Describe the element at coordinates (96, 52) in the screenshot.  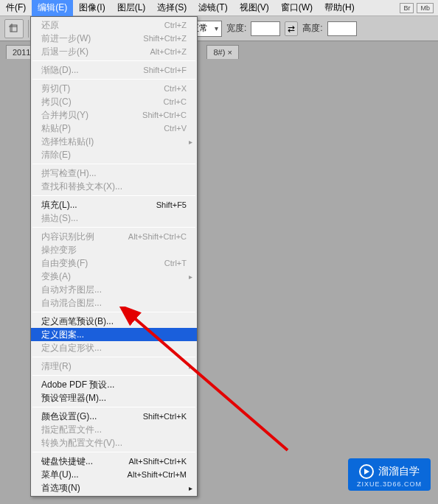
I see `menu-item-label: 后退一步(K)` at that location.